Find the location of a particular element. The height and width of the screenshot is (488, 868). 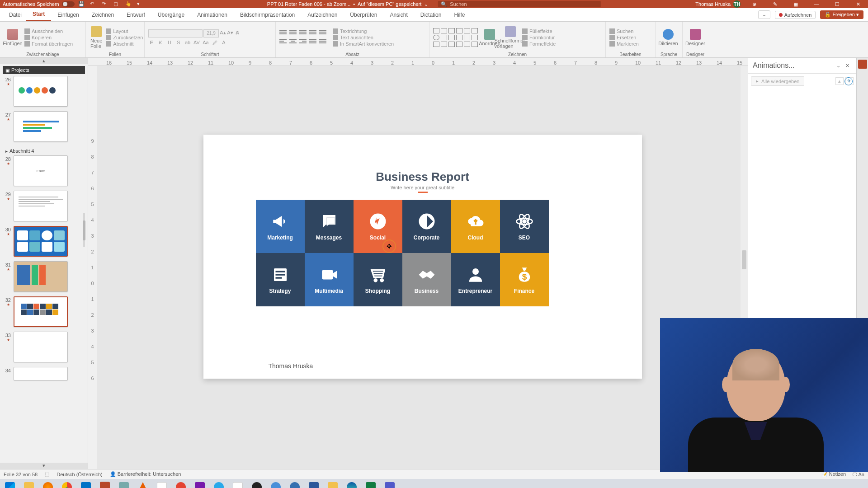

tab-entwurf: Entwurf is located at coordinates (136, 15).